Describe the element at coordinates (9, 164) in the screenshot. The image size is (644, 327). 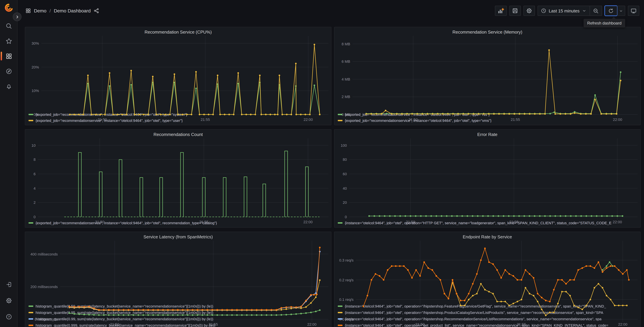
I see `sidebar: ?` at that location.